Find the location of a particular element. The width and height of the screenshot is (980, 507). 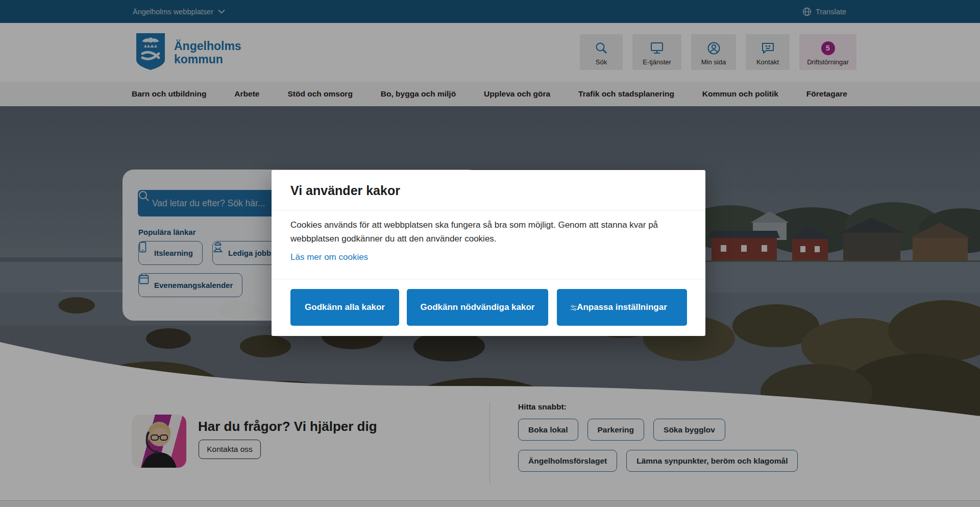

cookie-dialog-title: Vi använder kakor is located at coordinates (345, 191).